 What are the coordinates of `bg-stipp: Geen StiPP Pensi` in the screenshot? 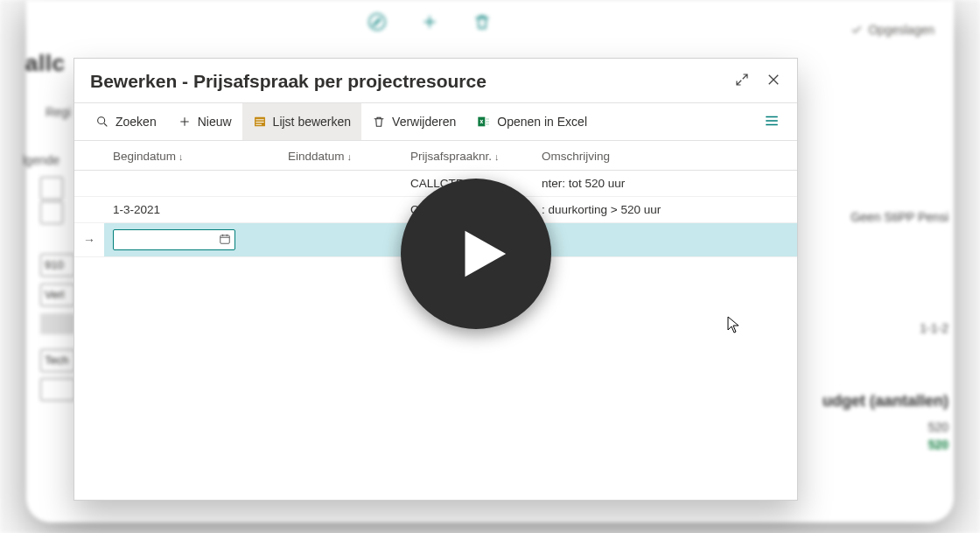 It's located at (900, 217).